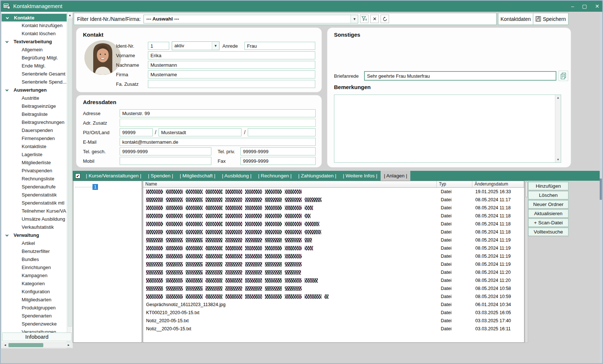 The height and width of the screenshot is (364, 603). Describe the element at coordinates (573, 6) in the screenshot. I see `minimize-button: –` at that location.